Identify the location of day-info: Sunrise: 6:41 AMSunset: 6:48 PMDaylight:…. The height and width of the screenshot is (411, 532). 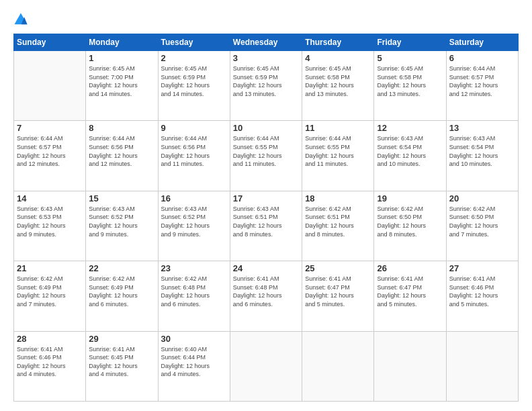
(266, 291).